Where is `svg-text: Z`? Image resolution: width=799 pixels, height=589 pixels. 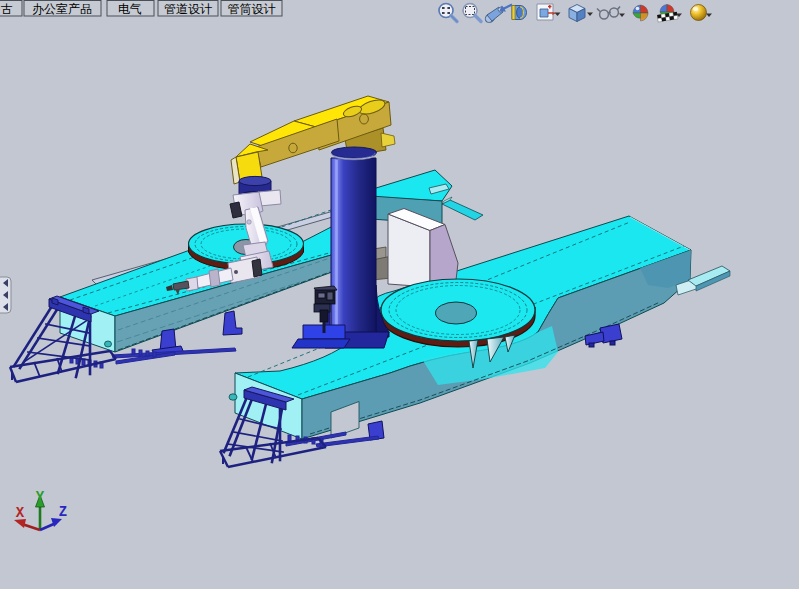
svg-text: Z is located at coordinates (63, 512).